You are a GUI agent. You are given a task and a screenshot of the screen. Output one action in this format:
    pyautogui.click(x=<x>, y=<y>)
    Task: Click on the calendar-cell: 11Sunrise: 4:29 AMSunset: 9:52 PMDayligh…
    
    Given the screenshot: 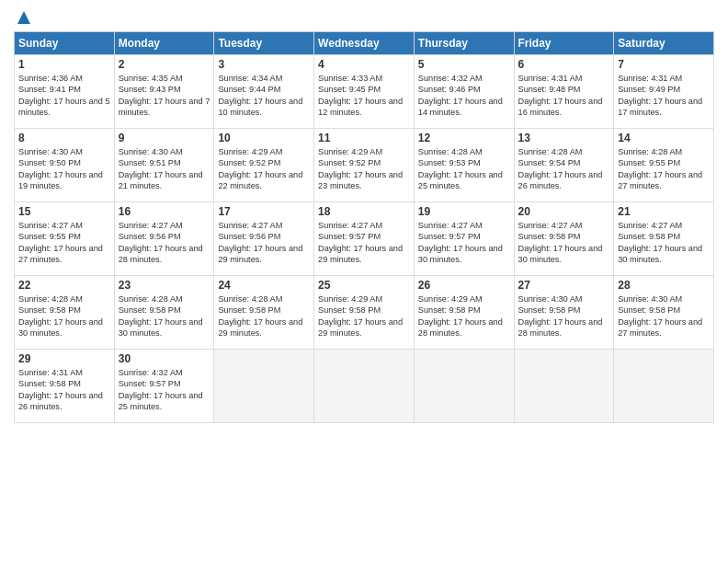 What is the action you would take?
    pyautogui.click(x=364, y=166)
    